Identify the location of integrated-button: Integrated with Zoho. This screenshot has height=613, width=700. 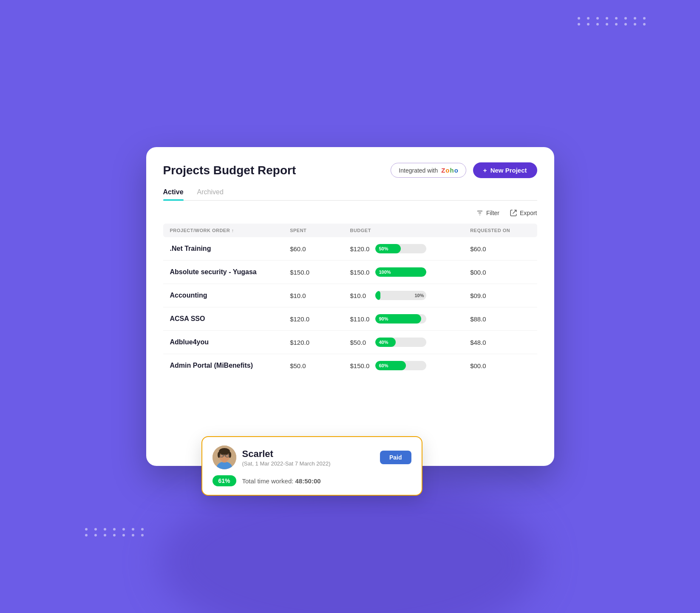
(428, 170).